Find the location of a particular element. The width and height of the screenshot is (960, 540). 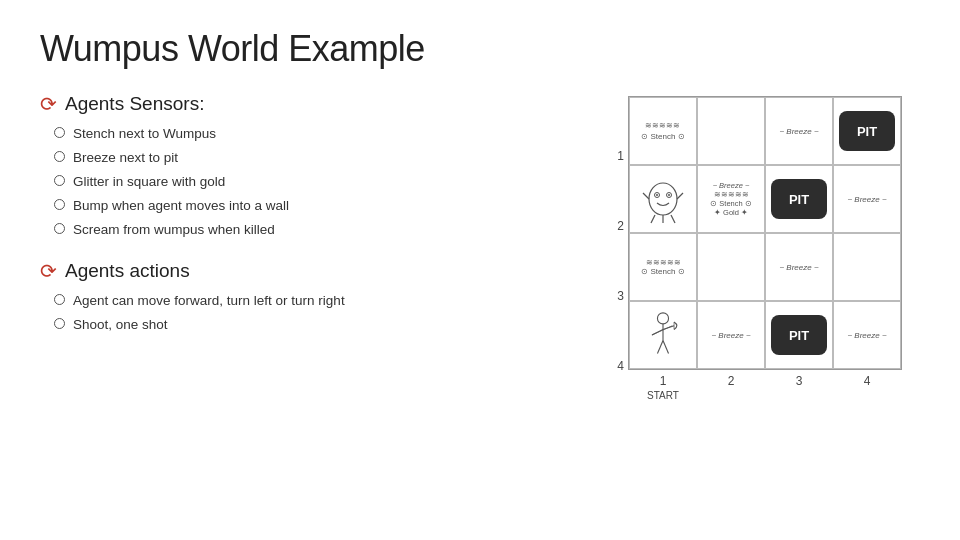

archer-icon is located at coordinates (663, 335).